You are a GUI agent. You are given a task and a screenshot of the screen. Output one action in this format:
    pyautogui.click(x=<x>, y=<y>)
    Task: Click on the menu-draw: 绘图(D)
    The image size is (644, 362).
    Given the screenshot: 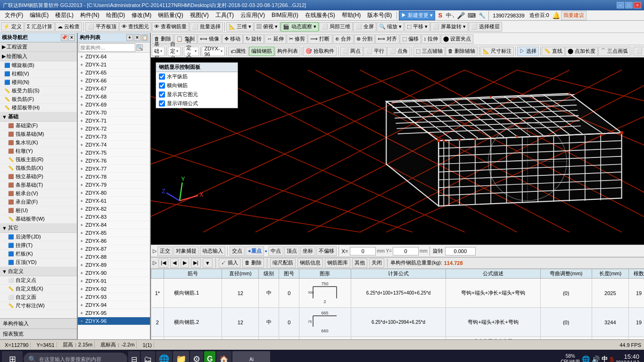 What is the action you would take?
    pyautogui.click(x=116, y=15)
    